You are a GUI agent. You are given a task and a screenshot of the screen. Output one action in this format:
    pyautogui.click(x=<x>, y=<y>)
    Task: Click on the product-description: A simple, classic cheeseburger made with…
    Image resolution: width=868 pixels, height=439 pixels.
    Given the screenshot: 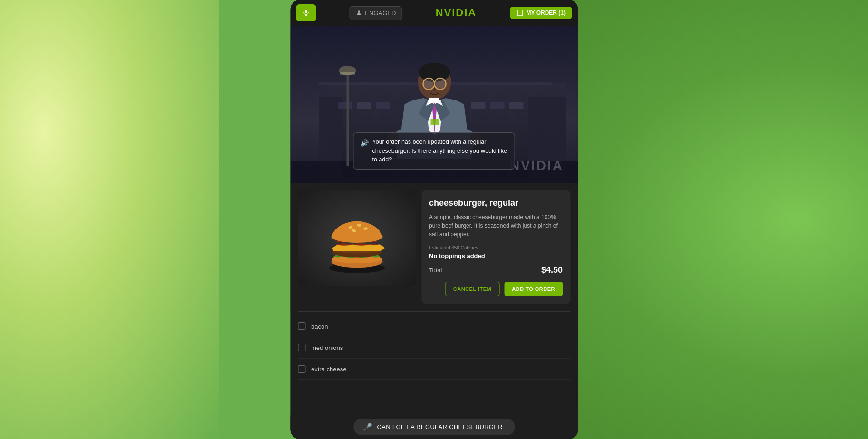 What is the action you would take?
    pyautogui.click(x=496, y=226)
    